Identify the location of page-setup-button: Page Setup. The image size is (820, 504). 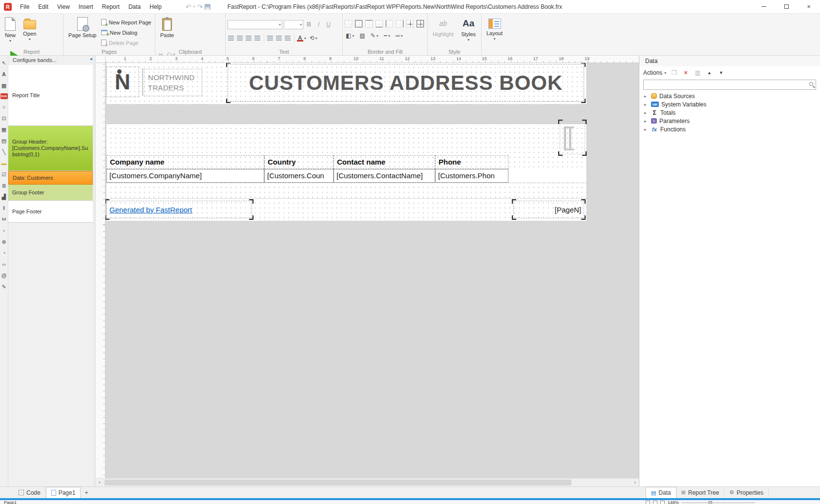
(83, 31).